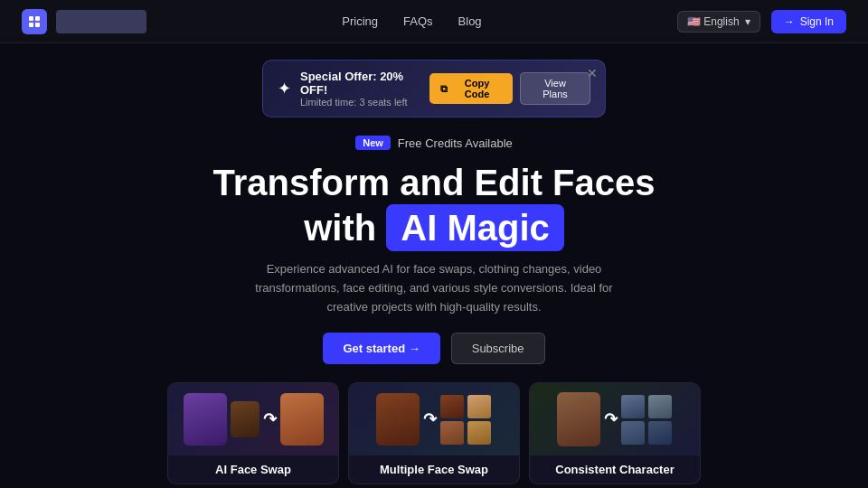 Image resolution: width=868 pixels, height=488 pixels. Describe the element at coordinates (713, 22) in the screenshot. I see `language-label: 🇺🇸 English` at that location.